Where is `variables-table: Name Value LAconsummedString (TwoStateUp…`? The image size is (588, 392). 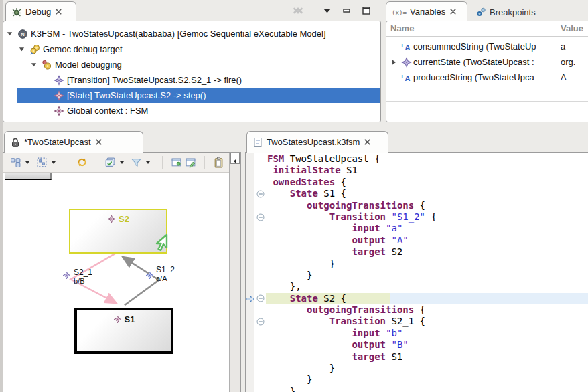
variables-table: Name Value LAconsummedString (TwoStateUp… is located at coordinates (487, 72).